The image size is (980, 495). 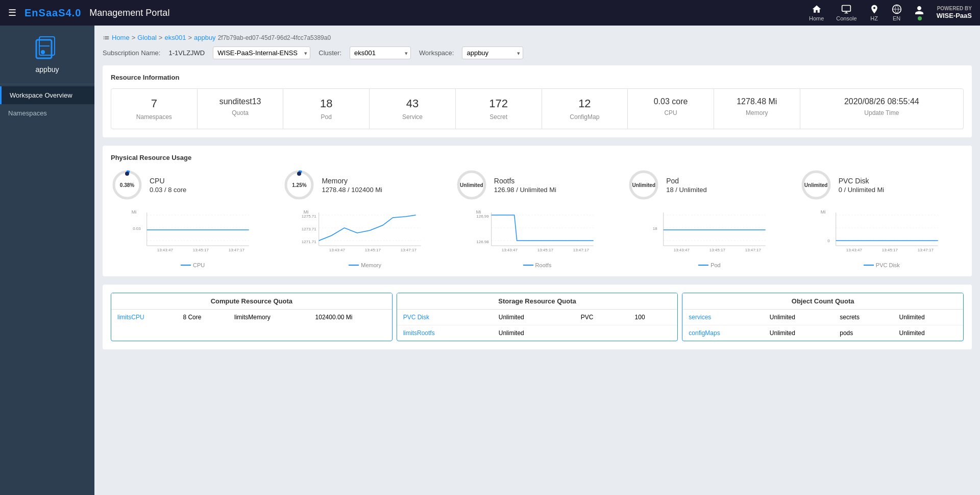 What do you see at coordinates (653, 318) in the screenshot?
I see `pvc-value: 100` at bounding box center [653, 318].